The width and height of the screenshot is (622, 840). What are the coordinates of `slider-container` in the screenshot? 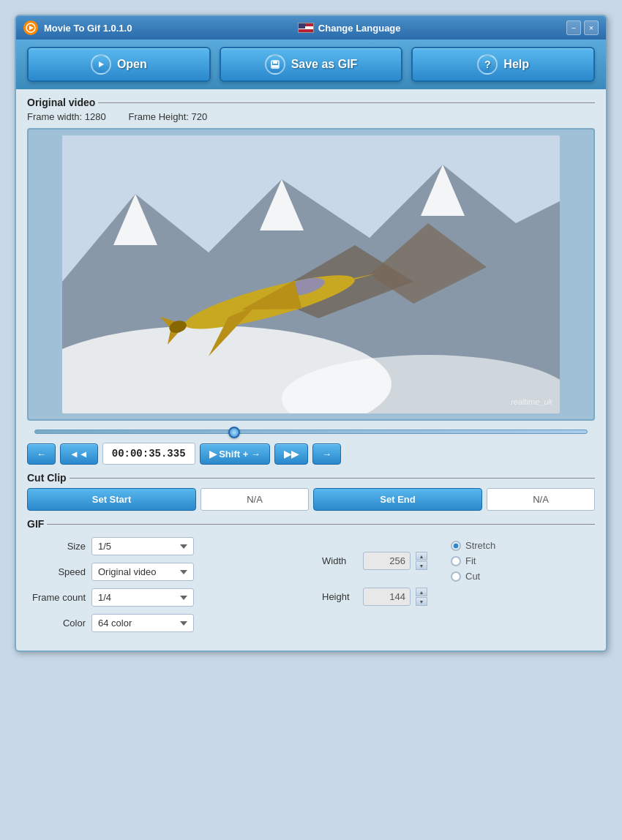 It's located at (311, 432).